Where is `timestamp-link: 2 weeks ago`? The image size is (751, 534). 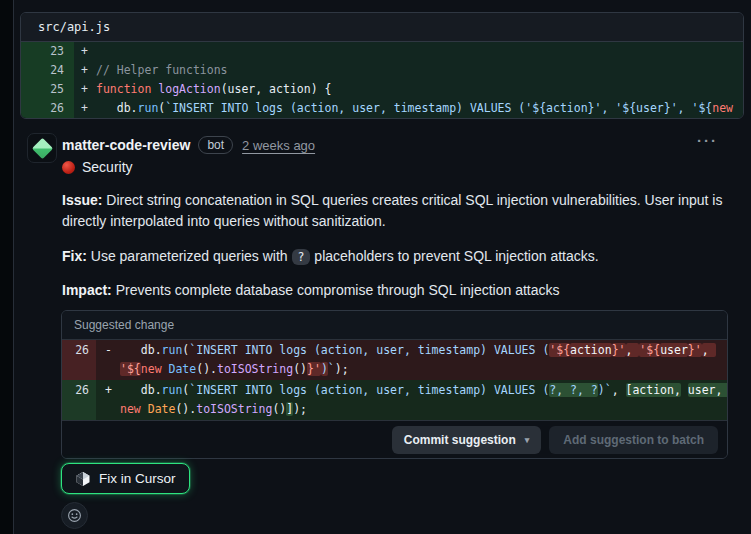
timestamp-link: 2 weeks ago is located at coordinates (278, 146).